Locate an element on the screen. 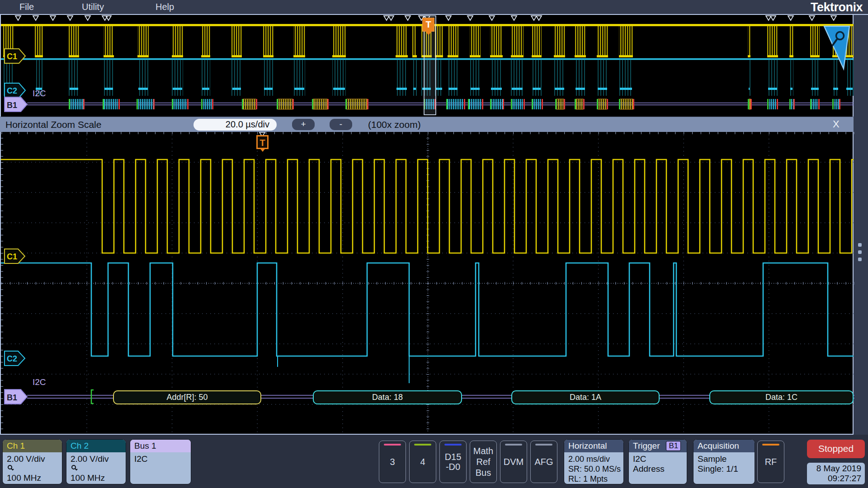  date: 8 May 2019 is located at coordinates (834, 469).